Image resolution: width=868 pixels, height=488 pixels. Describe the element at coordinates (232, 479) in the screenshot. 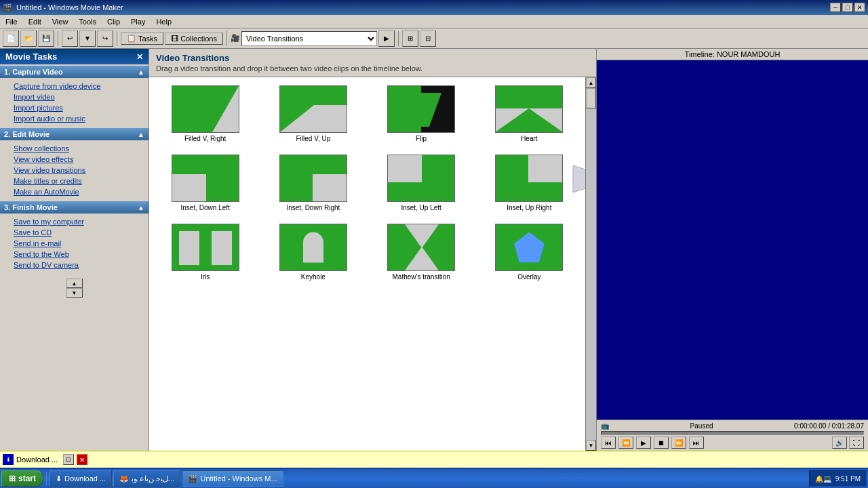

I see `taskbar-moviemaker: 🎬 Untitled - Windows M...` at that location.